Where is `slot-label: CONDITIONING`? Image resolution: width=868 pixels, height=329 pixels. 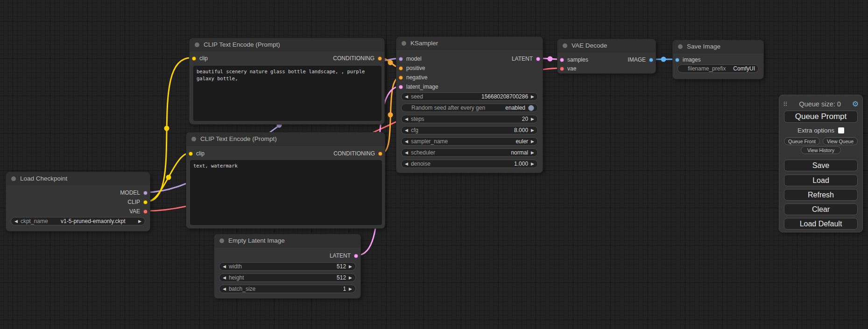
slot-label: CONDITIONING is located at coordinates (354, 154).